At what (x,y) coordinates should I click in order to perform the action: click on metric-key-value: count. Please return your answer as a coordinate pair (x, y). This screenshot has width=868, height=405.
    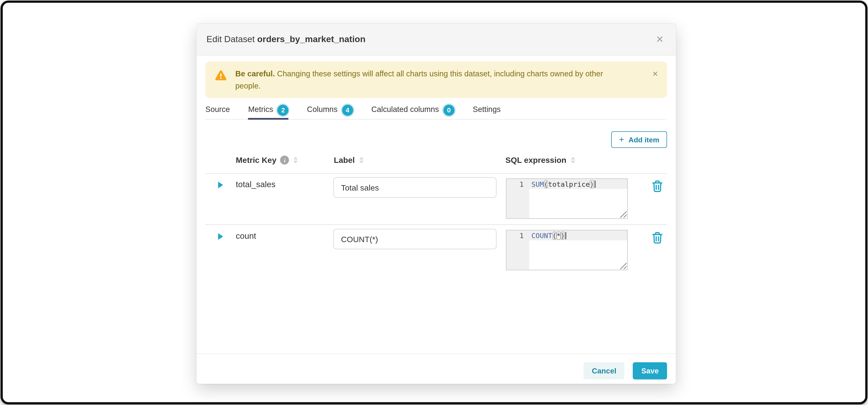
    Looking at the image, I should click on (246, 236).